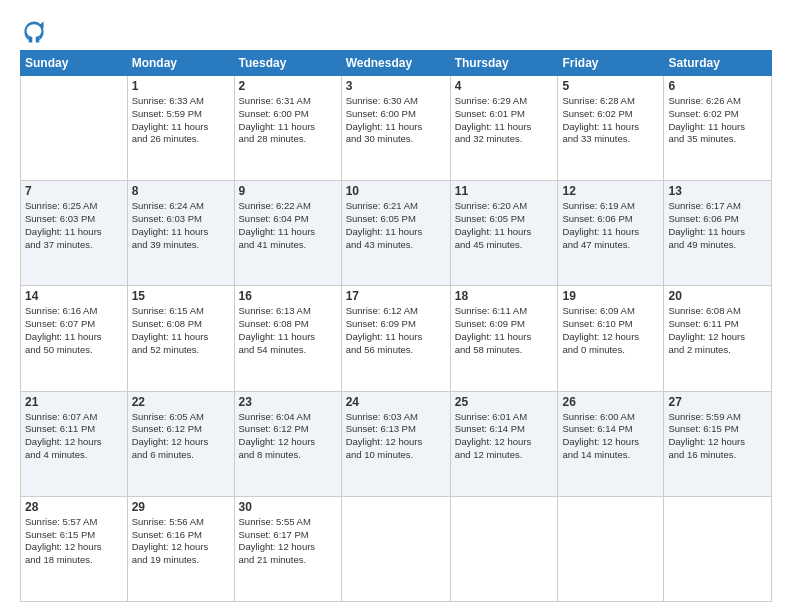 The width and height of the screenshot is (792, 612). What do you see at coordinates (74, 330) in the screenshot?
I see `day-info: Sunrise: 6:16 AM Sunset: 6:07 PM Dayligh…` at bounding box center [74, 330].